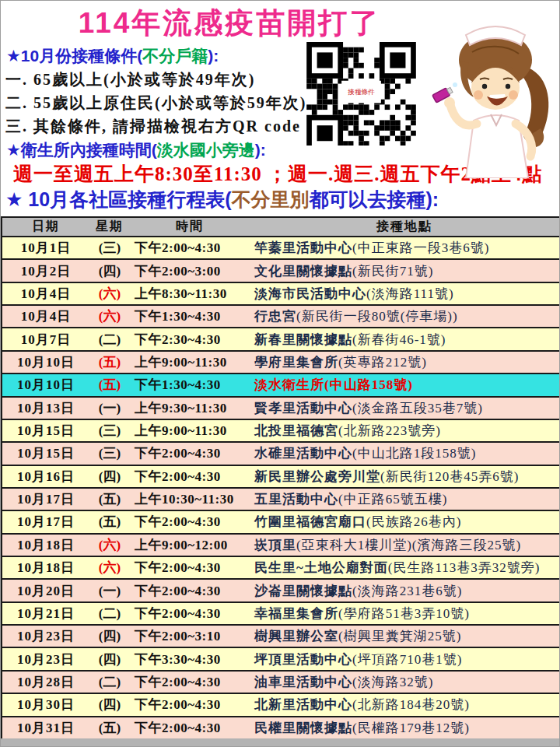 The image size is (560, 747). What do you see at coordinates (404, 521) in the screenshot?
I see `row-location: 竹圍里福德宮廟口(民族路26巷內)` at bounding box center [404, 521].